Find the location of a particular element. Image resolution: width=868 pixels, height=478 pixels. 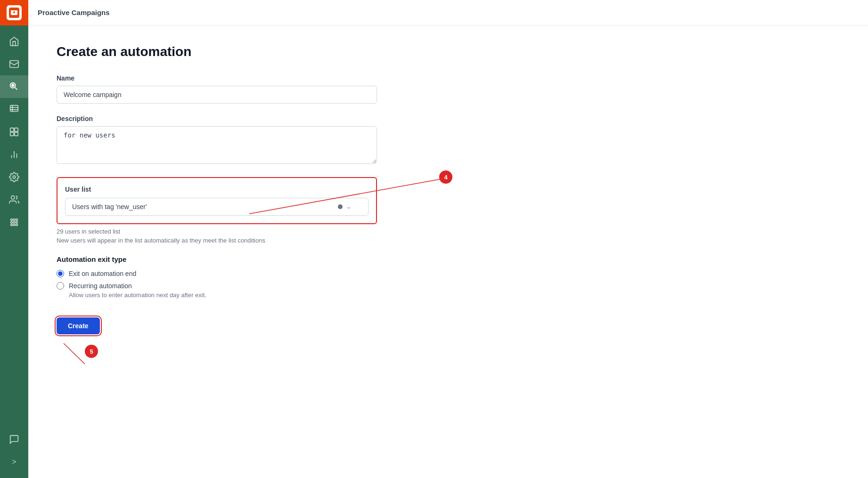

sidebar-item-settings is located at coordinates (14, 177).